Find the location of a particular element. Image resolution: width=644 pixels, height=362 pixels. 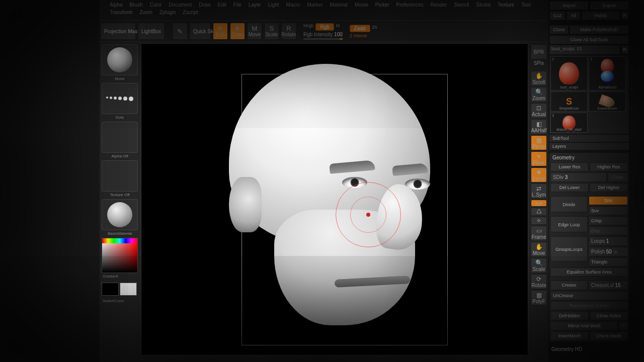

suv-toggle: Suv is located at coordinates (608, 211).